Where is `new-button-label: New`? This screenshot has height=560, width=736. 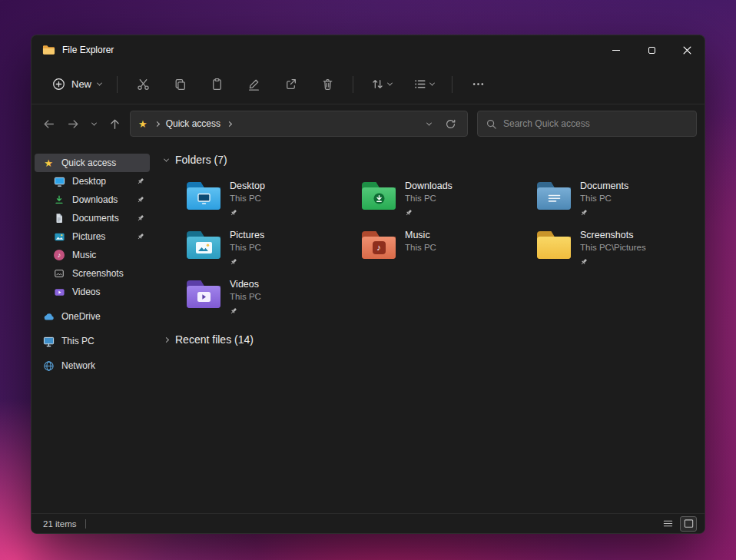
new-button-label: New is located at coordinates (81, 84).